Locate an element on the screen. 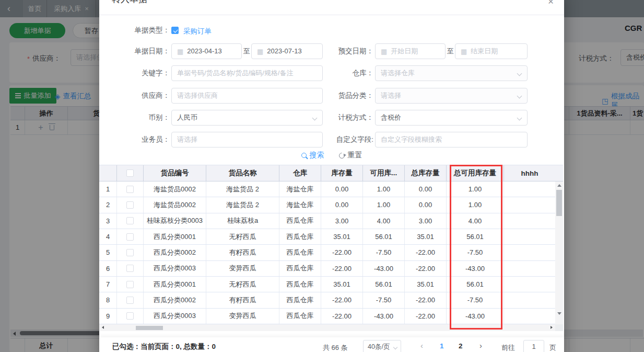 The image size is (644, 352). cell-total-stock: 0.00 is located at coordinates (426, 189).